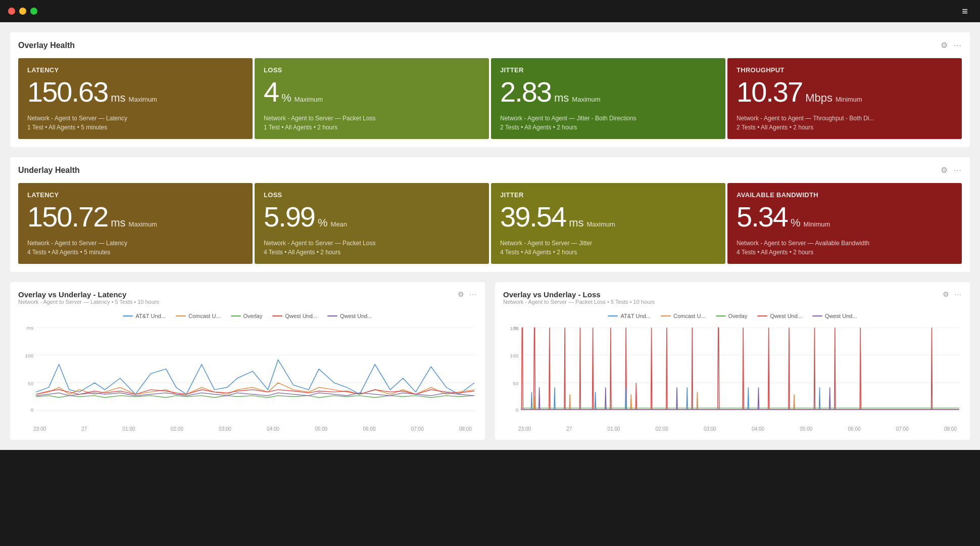 Image resolution: width=980 pixels, height=546 pixels. I want to click on overlay-health-header: Overlay Health, so click(490, 46).